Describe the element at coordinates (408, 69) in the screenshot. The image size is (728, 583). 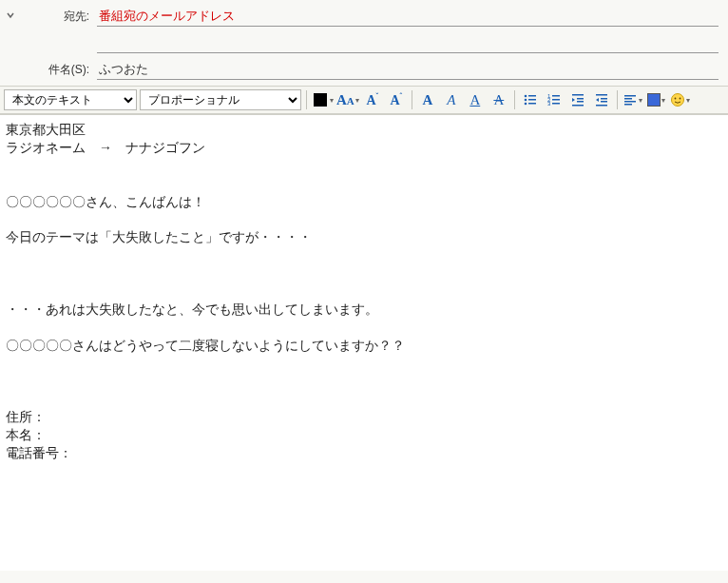
I see `subject-input` at that location.